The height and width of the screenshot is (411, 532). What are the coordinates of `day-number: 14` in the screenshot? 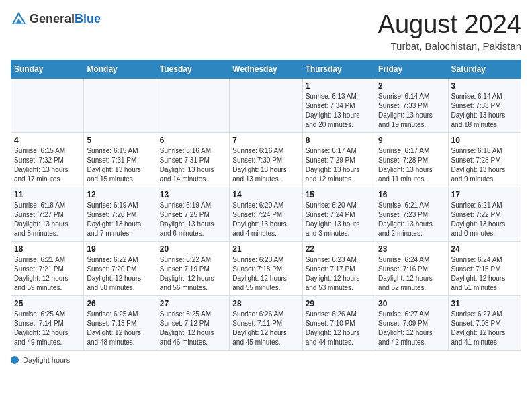 It's located at (266, 195).